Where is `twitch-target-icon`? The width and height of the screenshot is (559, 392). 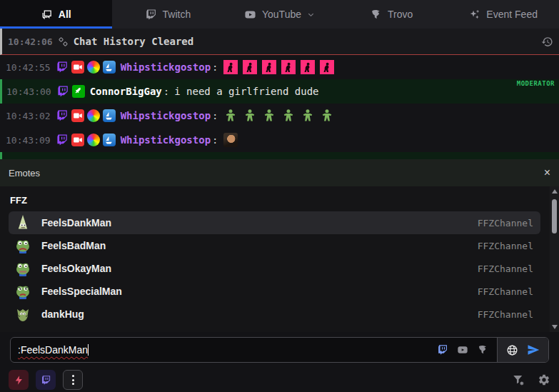 twitch-target-icon is located at coordinates (443, 350).